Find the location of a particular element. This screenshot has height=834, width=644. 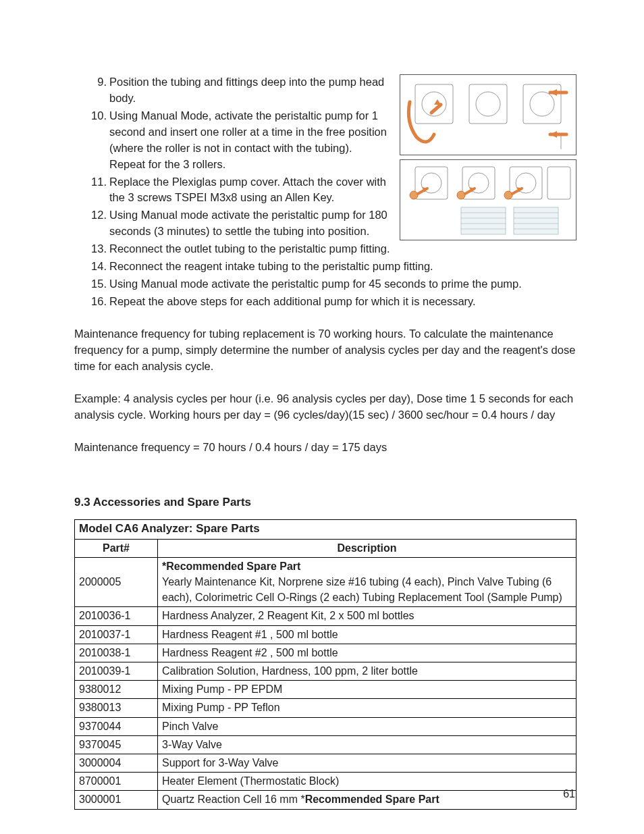

step-list-column: Position the tubing and fittings deep in… is located at coordinates (231, 158).